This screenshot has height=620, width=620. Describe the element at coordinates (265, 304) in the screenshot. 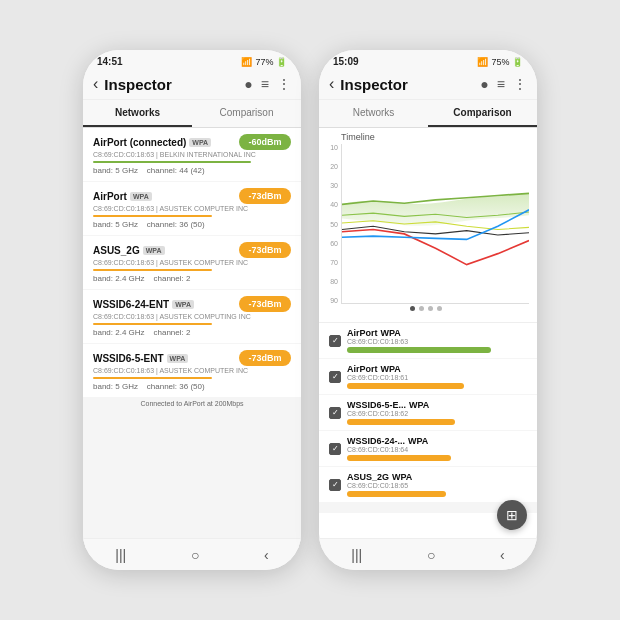

I see `signal-badge-4: -73dBm` at that location.